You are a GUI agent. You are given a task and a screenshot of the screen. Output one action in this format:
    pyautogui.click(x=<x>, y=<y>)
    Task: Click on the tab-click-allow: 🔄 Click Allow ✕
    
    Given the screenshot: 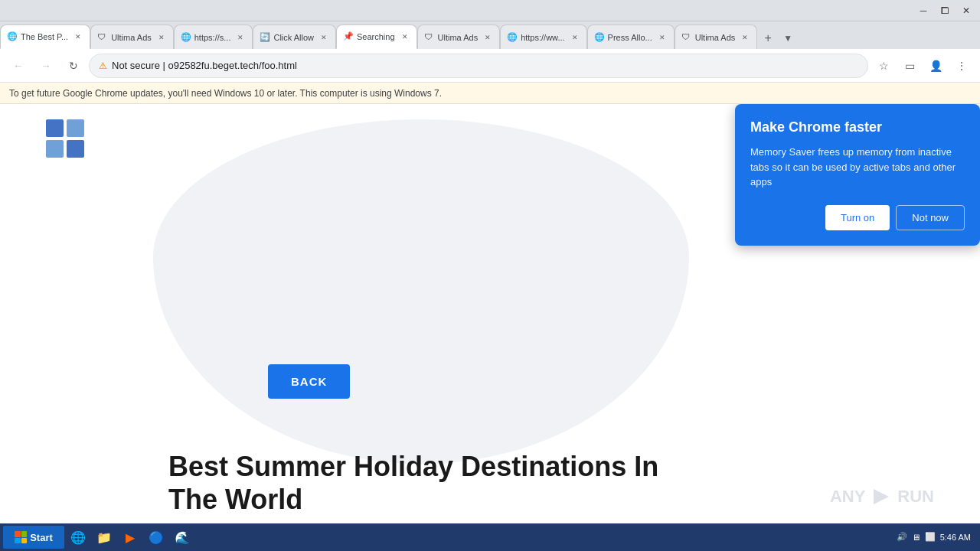 What is the action you would take?
    pyautogui.click(x=294, y=37)
    